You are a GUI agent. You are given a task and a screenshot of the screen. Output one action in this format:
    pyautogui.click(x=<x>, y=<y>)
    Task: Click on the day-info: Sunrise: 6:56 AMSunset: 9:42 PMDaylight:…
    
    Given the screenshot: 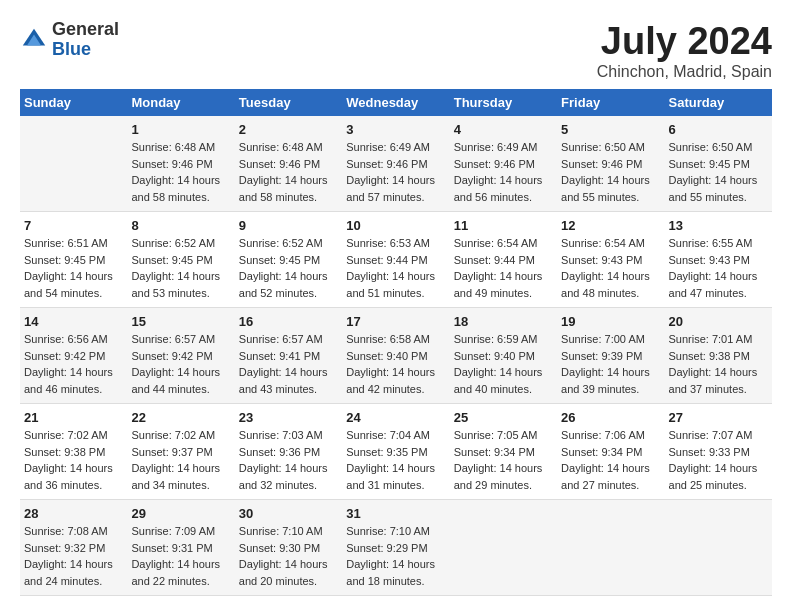 What is the action you would take?
    pyautogui.click(x=74, y=364)
    